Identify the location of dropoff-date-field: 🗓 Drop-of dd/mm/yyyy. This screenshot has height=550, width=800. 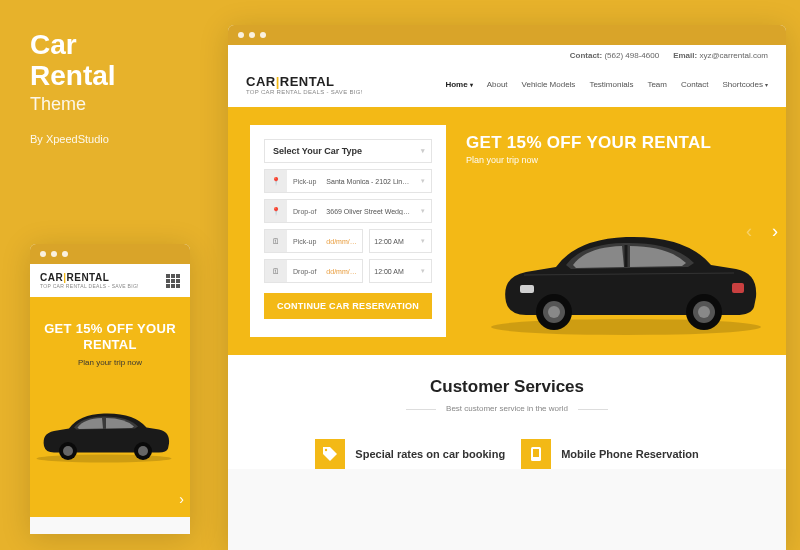
(314, 271).